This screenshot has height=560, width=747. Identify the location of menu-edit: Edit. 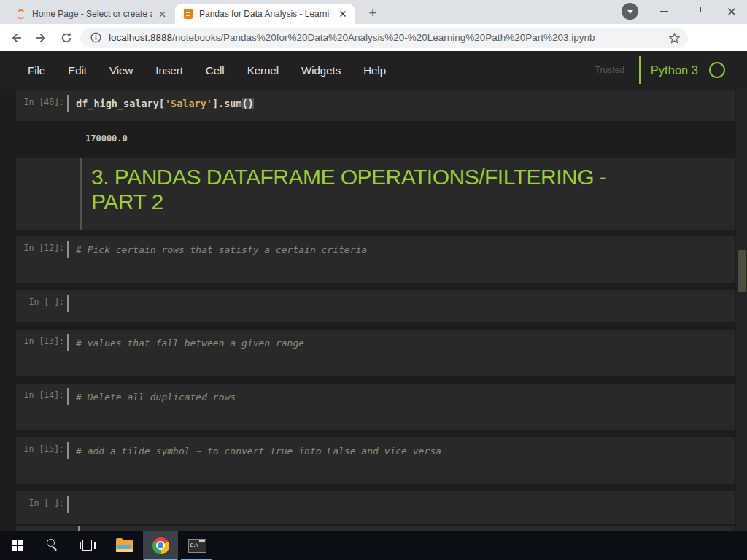
(77, 70).